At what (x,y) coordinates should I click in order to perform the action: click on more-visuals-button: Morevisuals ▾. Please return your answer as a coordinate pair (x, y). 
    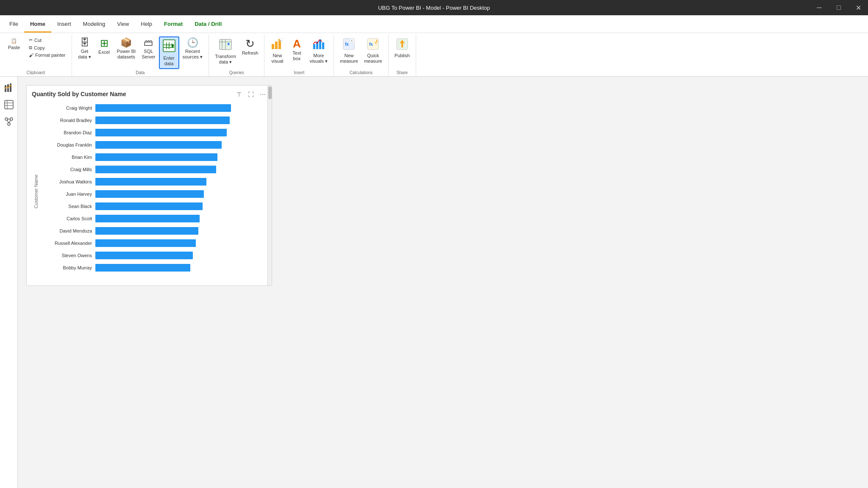
    Looking at the image, I should click on (319, 51).